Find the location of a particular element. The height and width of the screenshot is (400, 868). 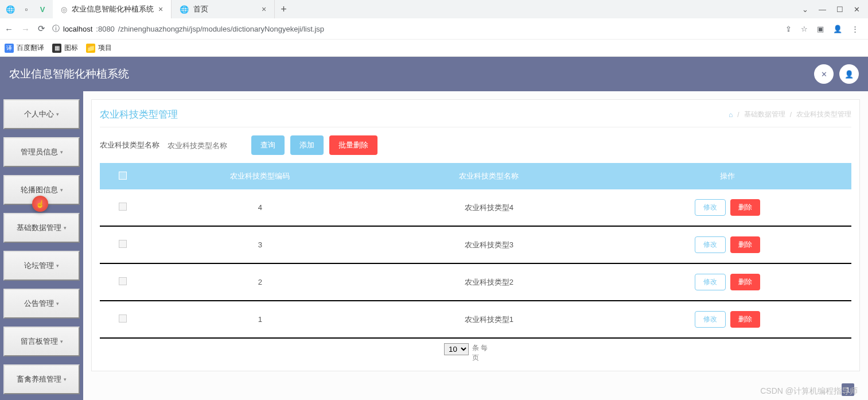

translate-icon: 译 is located at coordinates (9, 48).